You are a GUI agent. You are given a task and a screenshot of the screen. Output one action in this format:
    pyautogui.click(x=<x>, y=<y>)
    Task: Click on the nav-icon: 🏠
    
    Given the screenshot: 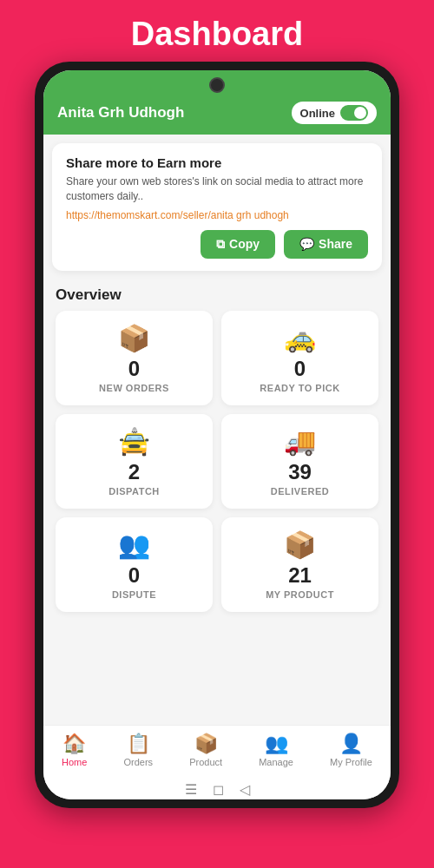 What is the action you would take?
    pyautogui.click(x=75, y=744)
    